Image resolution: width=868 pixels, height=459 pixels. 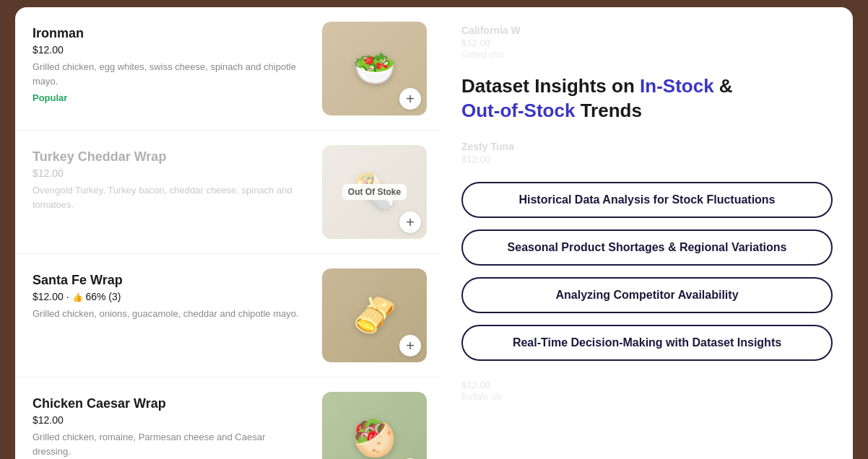 I want to click on faded-middle-item: Zesty Tuna $12.00, so click(x=647, y=157).